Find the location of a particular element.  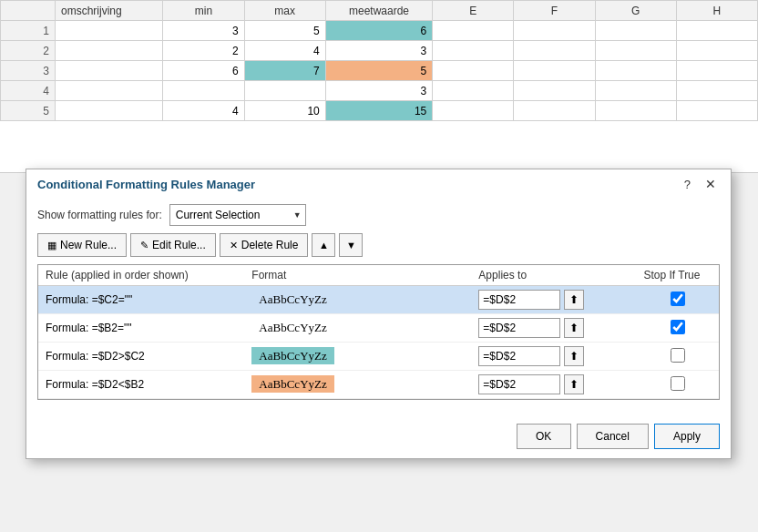

rule-row-4: Formula: =$D2<$B2 AaBbCcYyZz ⬆ is located at coordinates (379, 384).